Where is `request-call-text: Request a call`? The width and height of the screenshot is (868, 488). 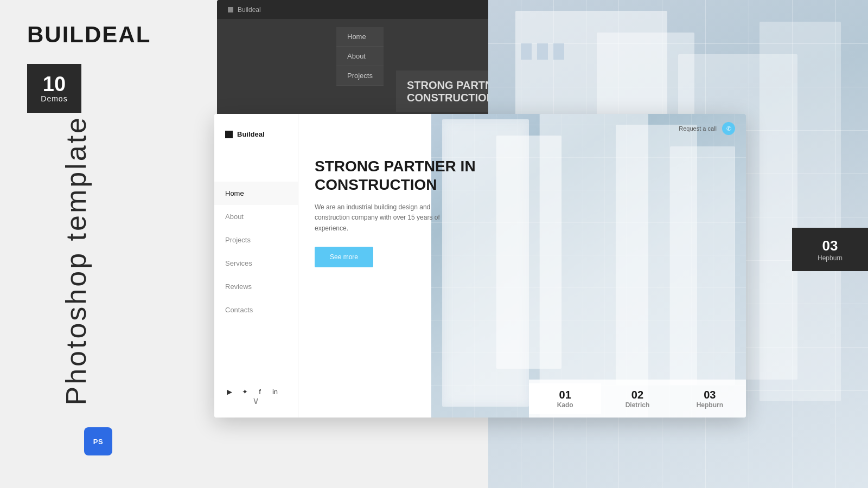 request-call-text: Request a call is located at coordinates (698, 129).